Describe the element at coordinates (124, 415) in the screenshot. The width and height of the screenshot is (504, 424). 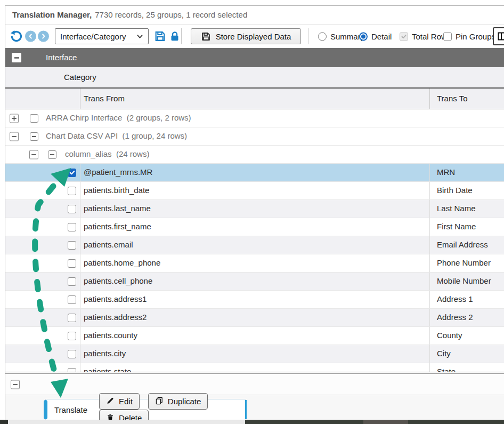
I see `delete-button: Delete` at that location.